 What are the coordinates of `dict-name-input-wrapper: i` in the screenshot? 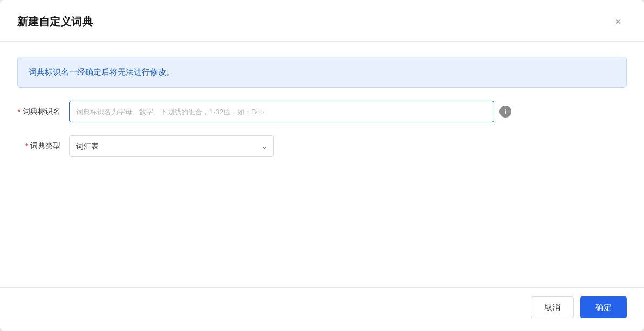 It's located at (290, 112).